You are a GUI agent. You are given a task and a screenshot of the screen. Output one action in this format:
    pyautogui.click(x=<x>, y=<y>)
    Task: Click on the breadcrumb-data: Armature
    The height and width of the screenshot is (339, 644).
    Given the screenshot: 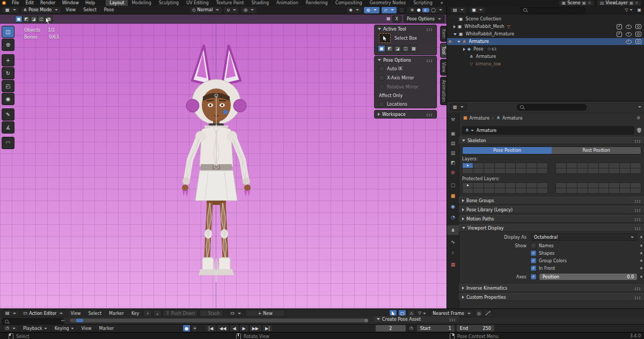 What is the action you would take?
    pyautogui.click(x=513, y=118)
    